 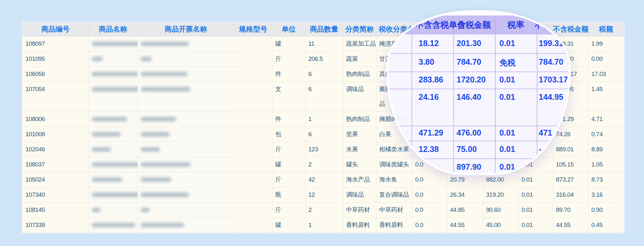 What do you see at coordinates (55, 165) in the screenshot?
I see `cell-product-id: 108037` at bounding box center [55, 165].